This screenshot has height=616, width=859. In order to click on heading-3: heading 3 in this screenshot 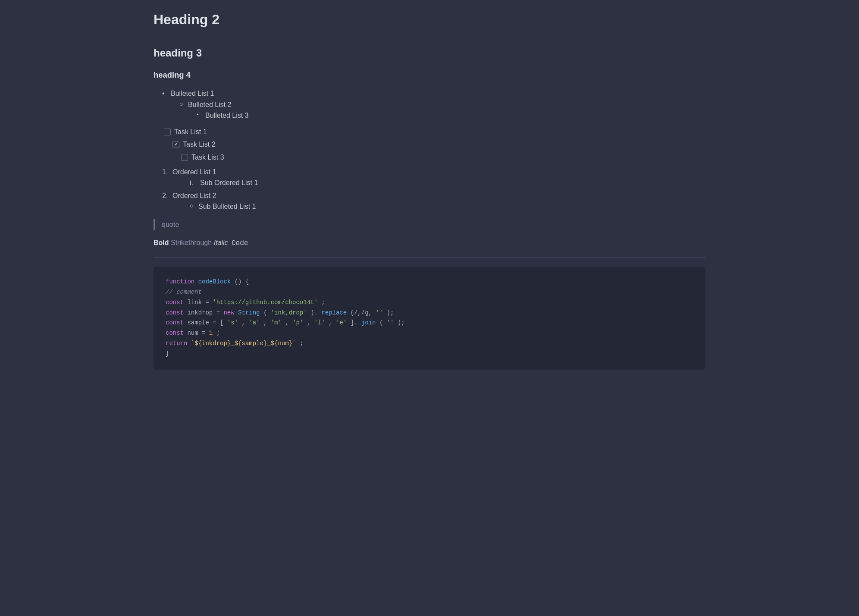, I will do `click(430, 53)`.